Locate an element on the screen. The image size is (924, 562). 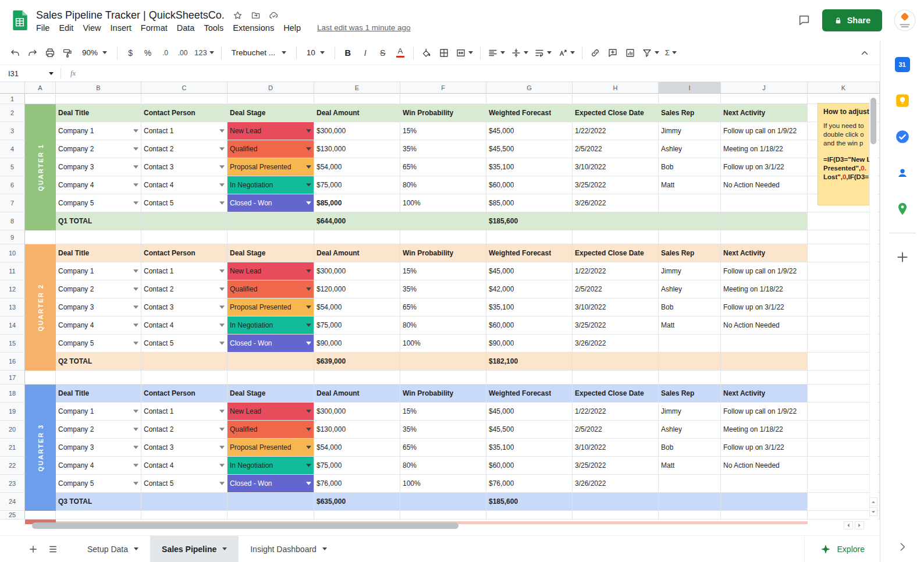
cell-I16 is located at coordinates (690, 362).